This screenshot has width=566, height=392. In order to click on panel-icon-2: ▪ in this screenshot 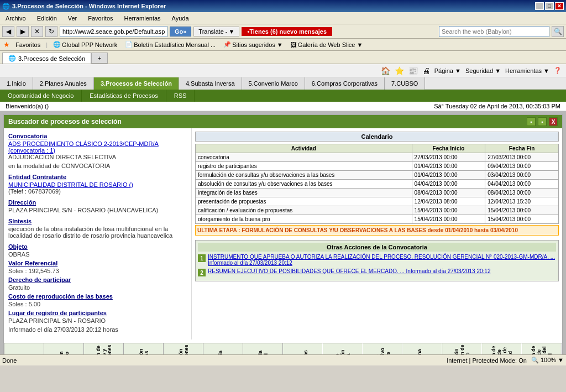, I will do `click(542, 122)`.